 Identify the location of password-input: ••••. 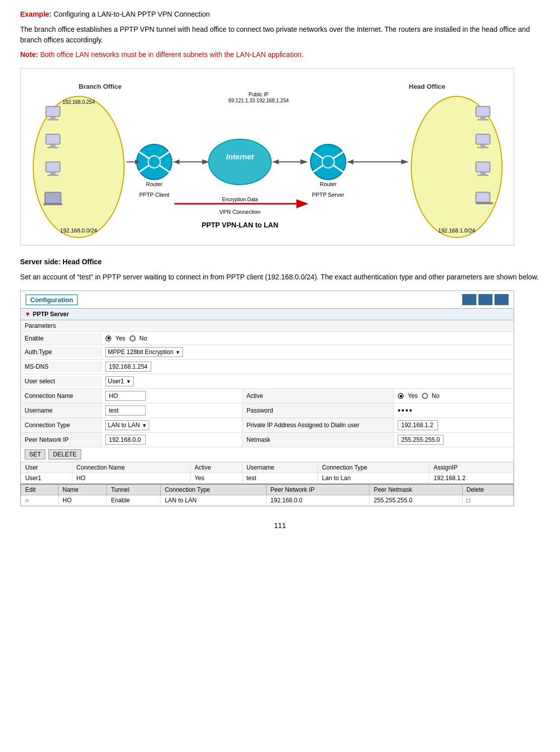
(405, 411).